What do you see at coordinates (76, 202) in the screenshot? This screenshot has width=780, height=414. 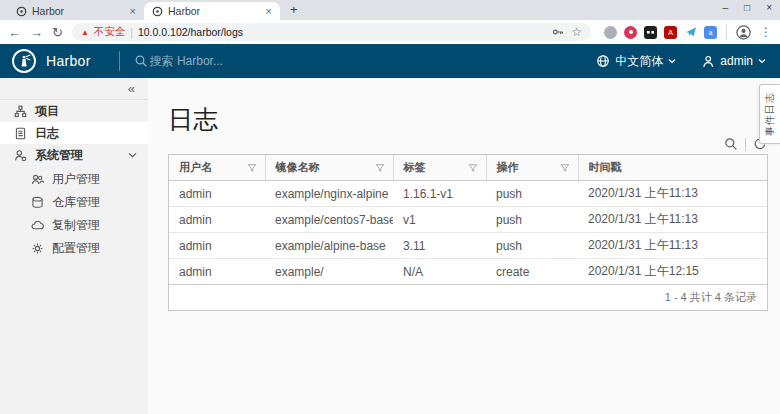 I see `sidebar-item-label: 仓库管理` at bounding box center [76, 202].